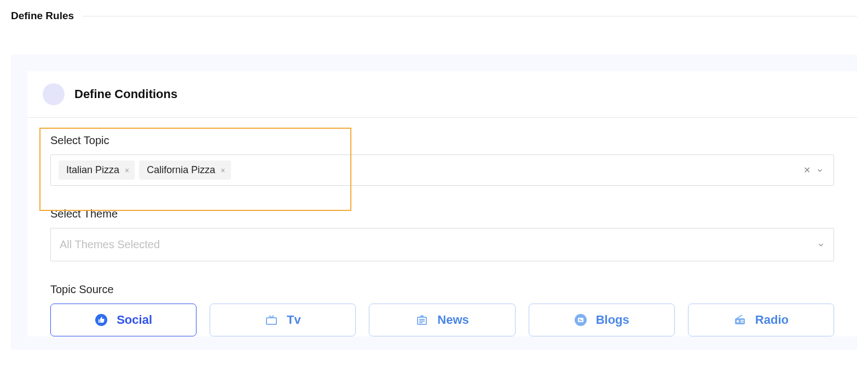 This screenshot has height=389, width=868. Describe the element at coordinates (93, 170) in the screenshot. I see `tag-label: Italian Pizza` at that location.